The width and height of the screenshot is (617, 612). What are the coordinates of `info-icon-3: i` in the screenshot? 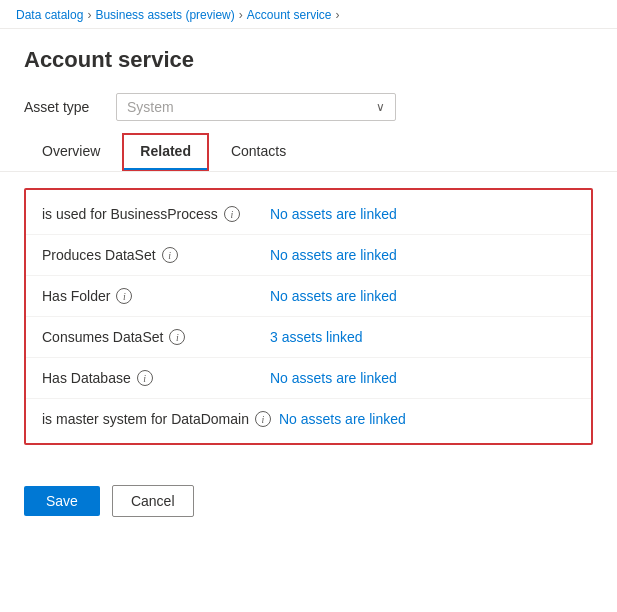 It's located at (177, 337).